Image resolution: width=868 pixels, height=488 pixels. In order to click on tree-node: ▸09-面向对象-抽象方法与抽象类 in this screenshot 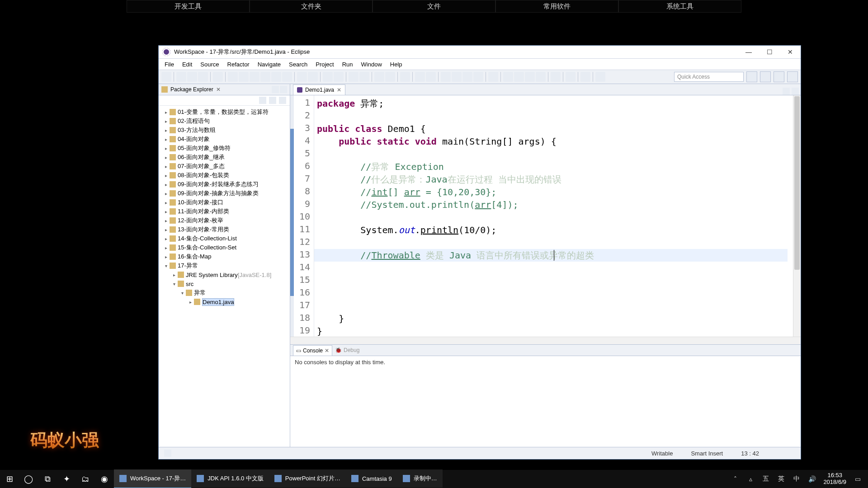, I will do `click(225, 193)`.